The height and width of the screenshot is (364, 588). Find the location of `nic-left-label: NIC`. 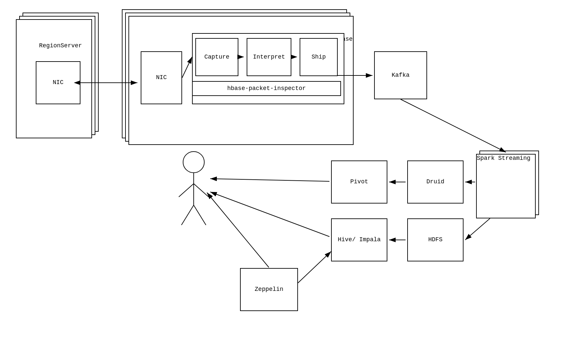

nic-left-label: NIC is located at coordinates (58, 83).